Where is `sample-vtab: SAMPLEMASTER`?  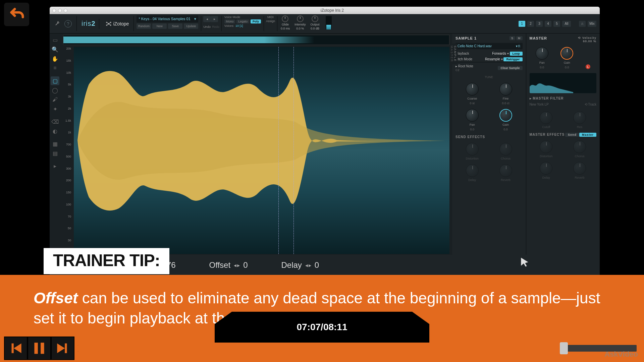
sample-vtab: SAMPLEMASTER is located at coordinates (454, 54).